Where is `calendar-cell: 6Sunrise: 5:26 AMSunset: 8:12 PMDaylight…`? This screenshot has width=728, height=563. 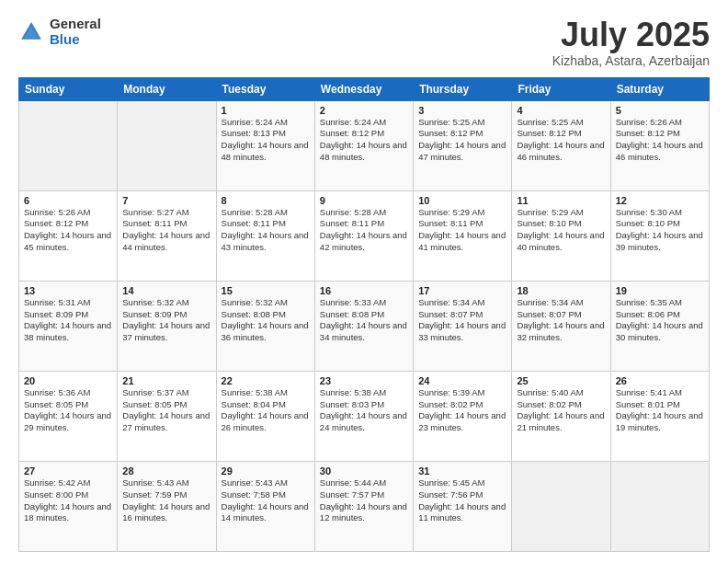
calendar-cell: 6Sunrise: 5:26 AMSunset: 8:12 PMDaylight… is located at coordinates (68, 236).